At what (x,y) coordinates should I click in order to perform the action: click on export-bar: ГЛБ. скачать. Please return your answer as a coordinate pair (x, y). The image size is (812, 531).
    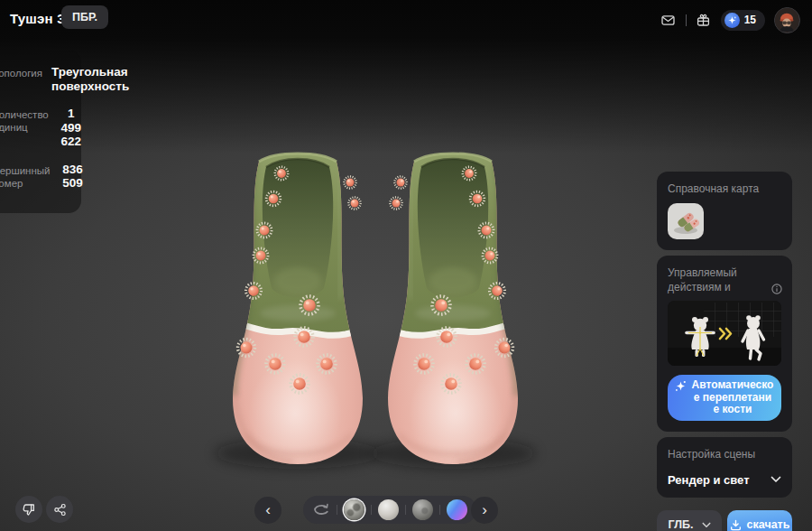
    Looking at the image, I should click on (724, 520).